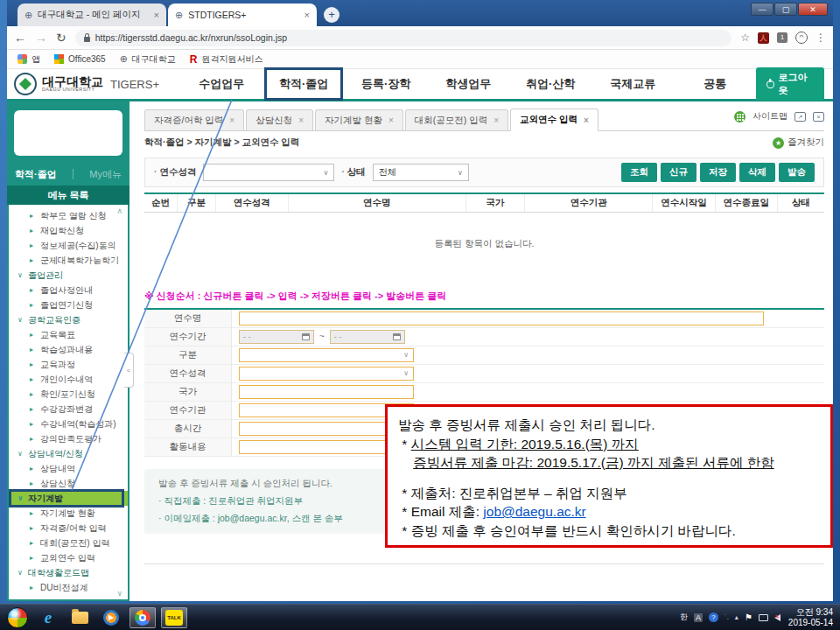 Image resolution: width=840 pixels, height=630 pixels. I want to click on sidebar-item-5: ▸졸업사정안내, so click(68, 290).